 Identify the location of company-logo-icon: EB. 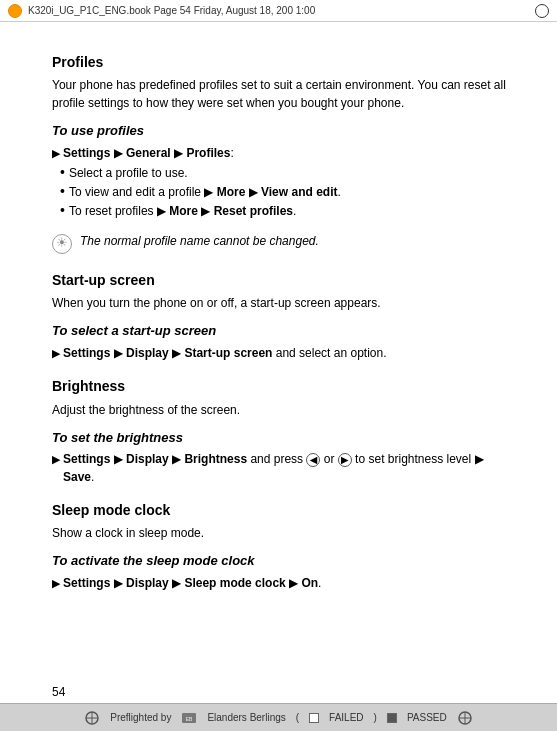
(189, 718).